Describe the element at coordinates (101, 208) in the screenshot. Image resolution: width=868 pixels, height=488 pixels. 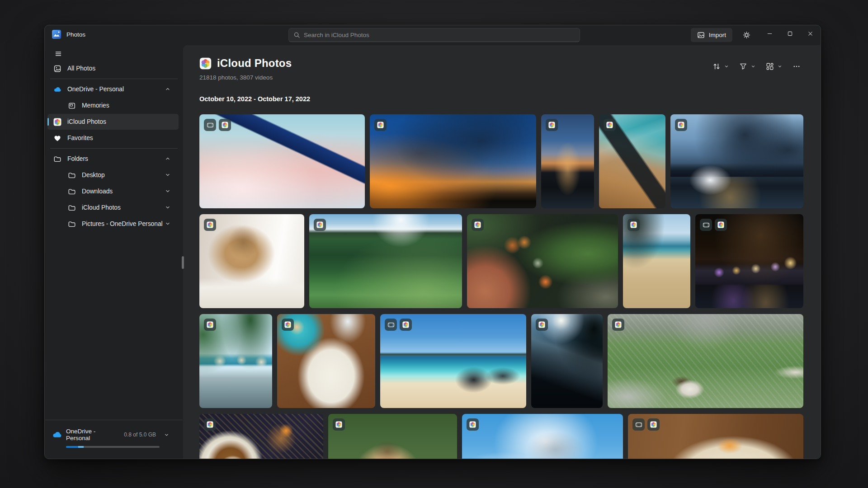
I see `sidebar-item-label: iCloud Photos` at that location.